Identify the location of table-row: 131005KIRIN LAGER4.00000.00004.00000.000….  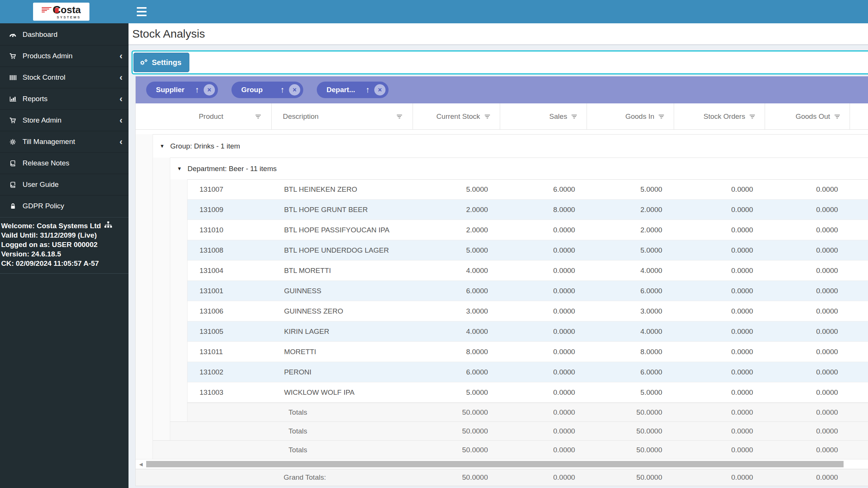
(528, 332).